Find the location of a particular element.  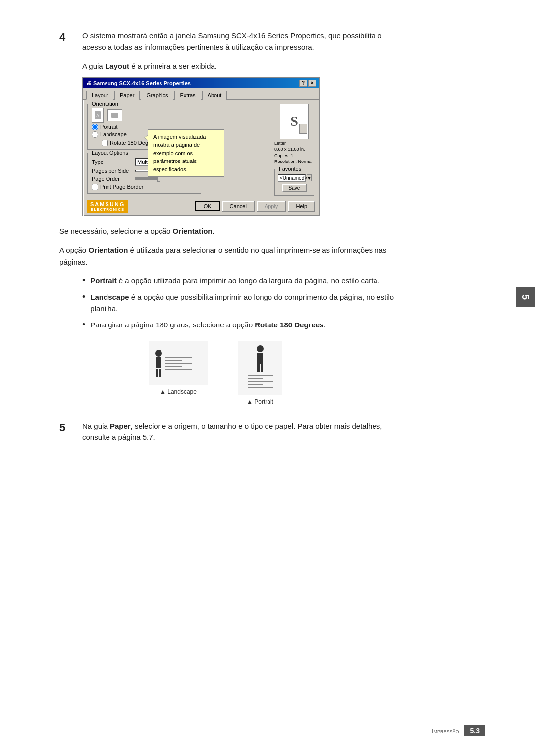

line-l3 is located at coordinates (178, 363).